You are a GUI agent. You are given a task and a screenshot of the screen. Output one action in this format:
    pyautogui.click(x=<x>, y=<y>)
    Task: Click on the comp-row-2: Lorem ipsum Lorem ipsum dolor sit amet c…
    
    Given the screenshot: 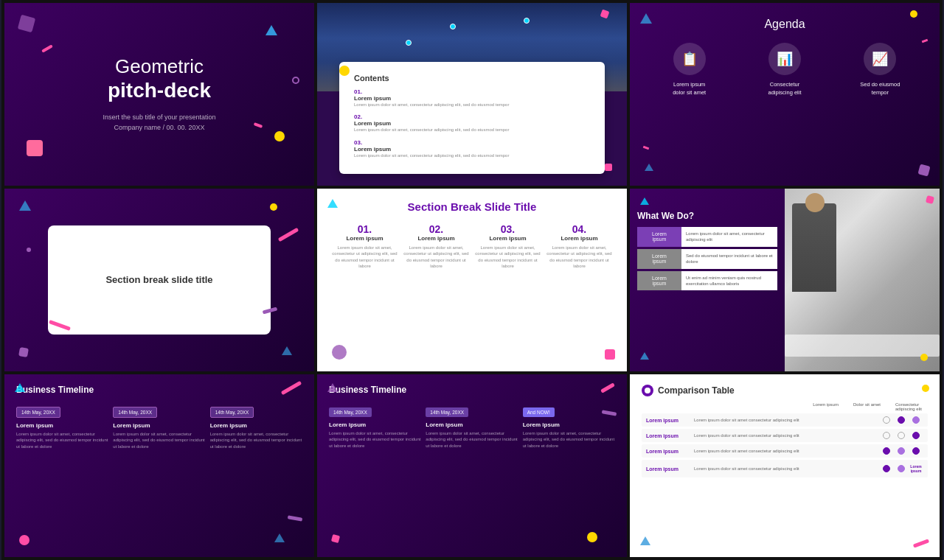 What is the action you would take?
    pyautogui.click(x=785, y=435)
    